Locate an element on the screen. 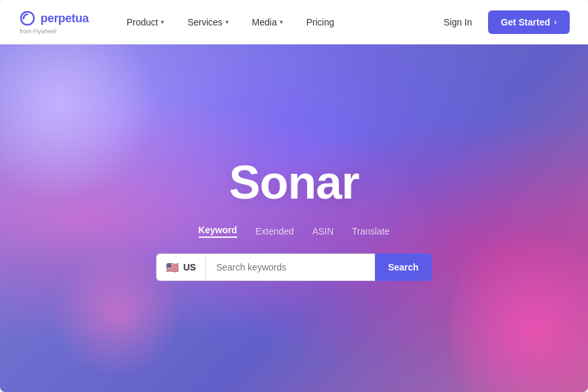 The height and width of the screenshot is (392, 588). flag-icon: 🇺🇸 is located at coordinates (172, 268).